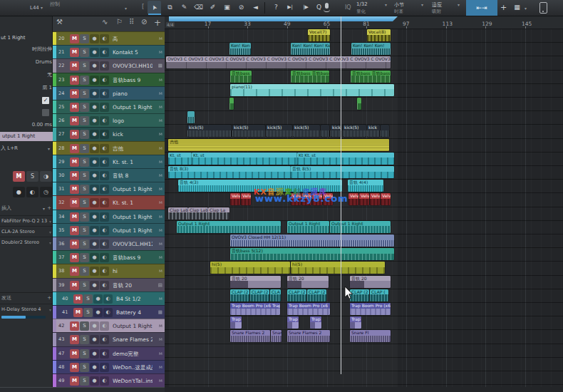 Image resolution: width=563 pixels, height=392 pixels. Describe the element at coordinates (373, 8) in the screenshot. I see `quantize-dropdown: 1/32▾ 量化` at that location.